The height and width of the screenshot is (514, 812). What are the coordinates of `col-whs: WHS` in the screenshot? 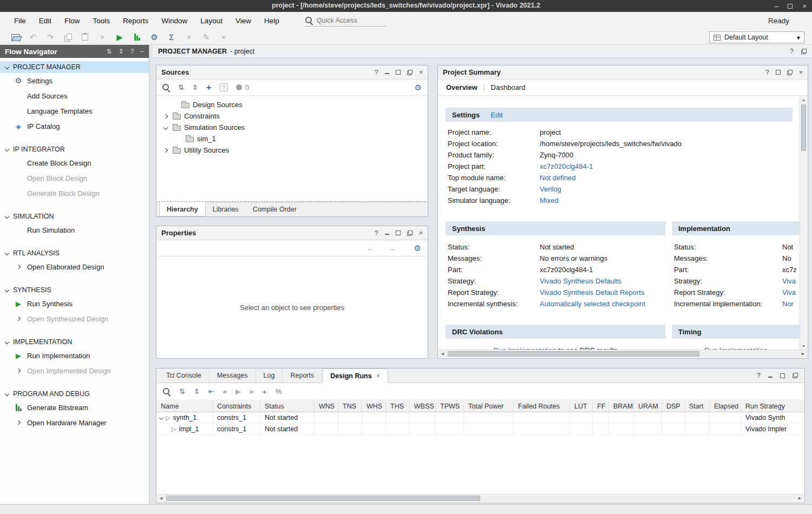 It's located at (374, 407).